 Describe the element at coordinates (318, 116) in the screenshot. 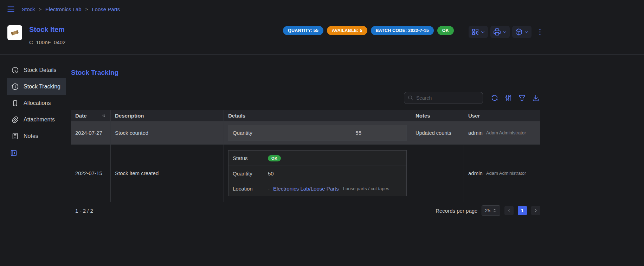

I see `column-header-details: Details` at that location.